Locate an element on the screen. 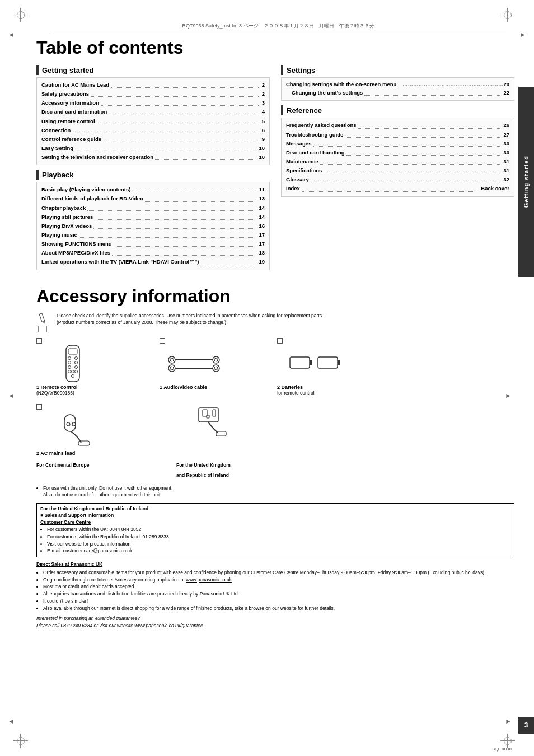 The image size is (534, 756). playback-section: Basic play (Playing video contents) 11 D… is located at coordinates (153, 226).